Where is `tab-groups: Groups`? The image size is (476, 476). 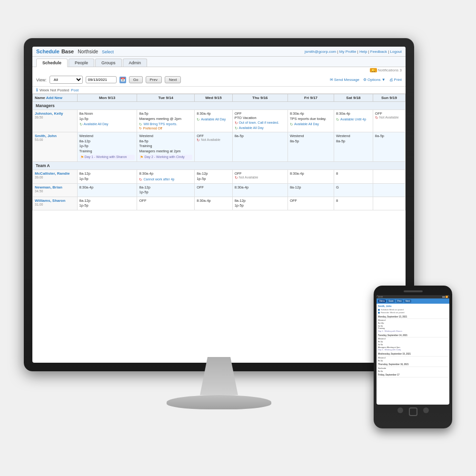
tab-groups: Groups is located at coordinates (109, 63).